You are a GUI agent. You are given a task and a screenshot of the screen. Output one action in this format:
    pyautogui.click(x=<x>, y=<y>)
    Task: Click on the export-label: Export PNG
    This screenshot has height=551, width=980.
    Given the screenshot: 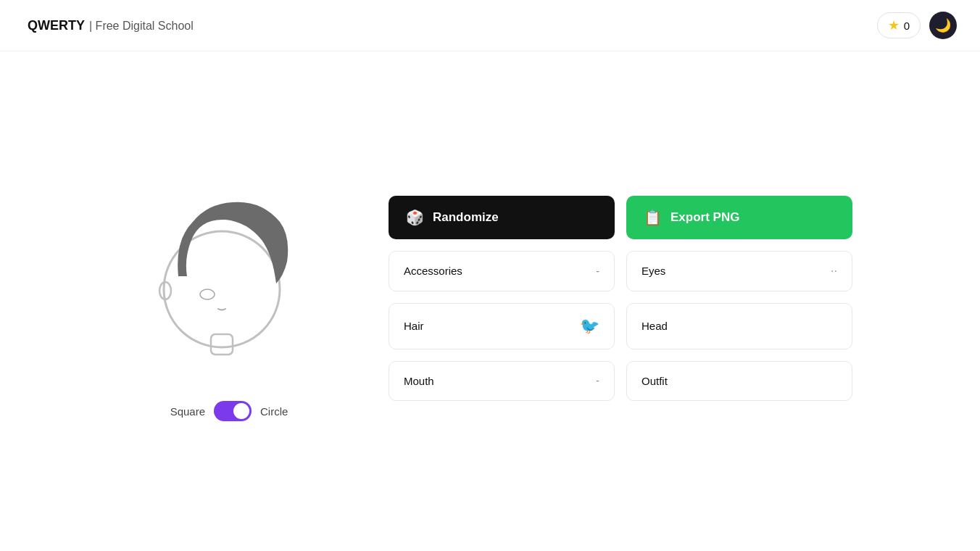 What is the action you would take?
    pyautogui.click(x=705, y=218)
    